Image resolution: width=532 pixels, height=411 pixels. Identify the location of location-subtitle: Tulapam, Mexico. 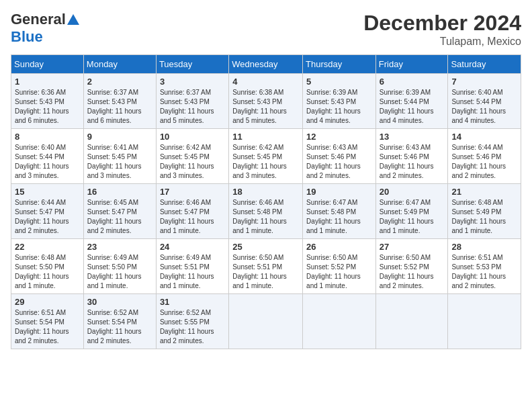
(442, 42).